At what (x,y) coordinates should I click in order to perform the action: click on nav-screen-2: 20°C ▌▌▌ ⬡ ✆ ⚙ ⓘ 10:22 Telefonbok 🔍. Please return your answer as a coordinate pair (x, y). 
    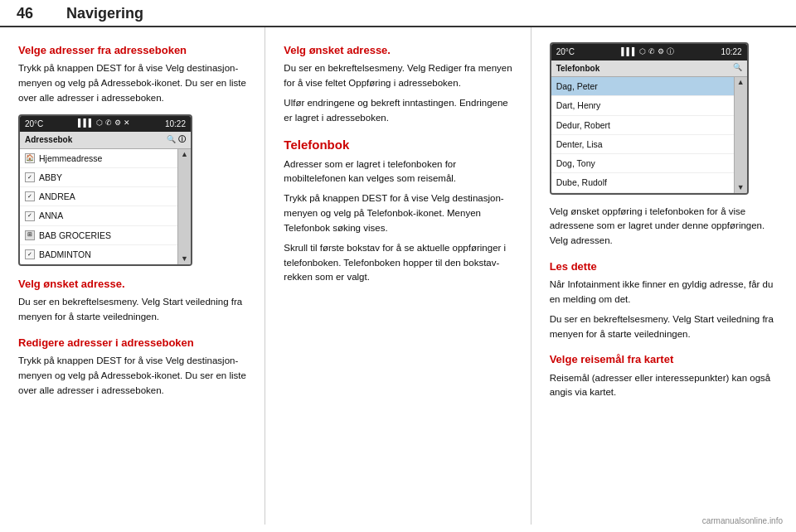
    Looking at the image, I should click on (649, 118).